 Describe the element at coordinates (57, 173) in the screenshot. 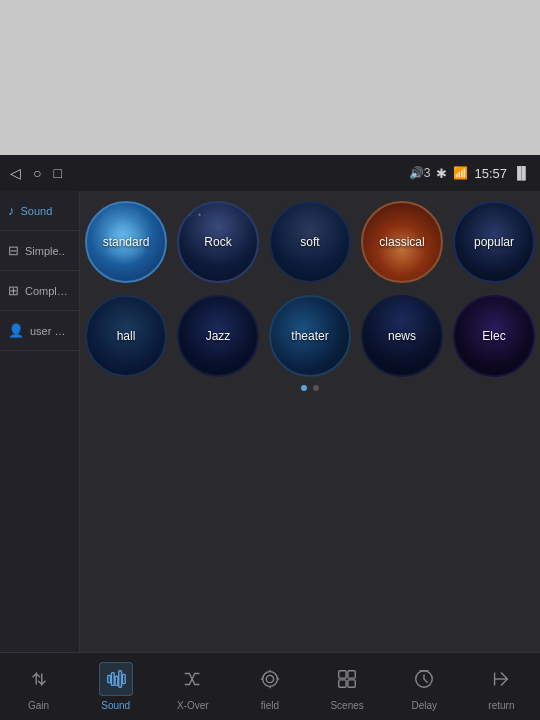

I see `recents-icon: □` at that location.